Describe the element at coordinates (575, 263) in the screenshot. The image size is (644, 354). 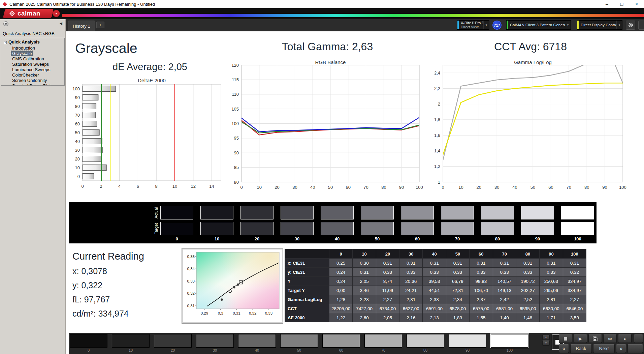
I see `table-cell: 0,31` at that location.